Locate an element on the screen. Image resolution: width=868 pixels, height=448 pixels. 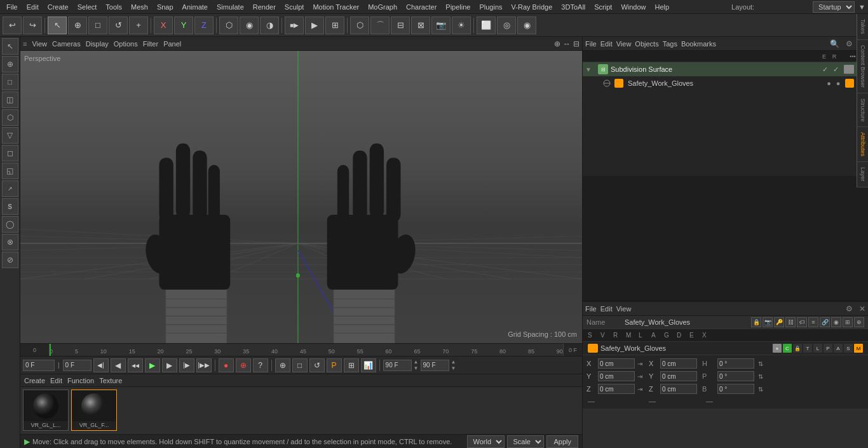
coord-z-arrow: ⇥ is located at coordinates (640, 389).